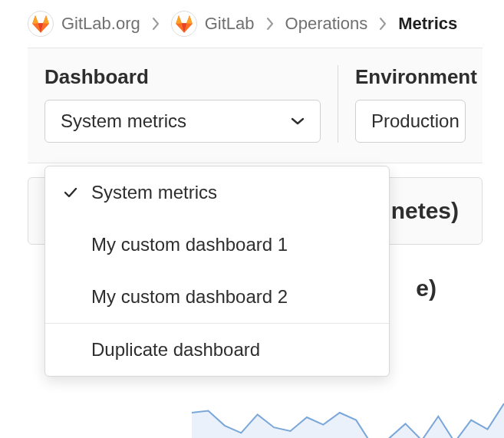  Describe the element at coordinates (410, 77) in the screenshot. I see `environment-filter-label: Environment` at that location.